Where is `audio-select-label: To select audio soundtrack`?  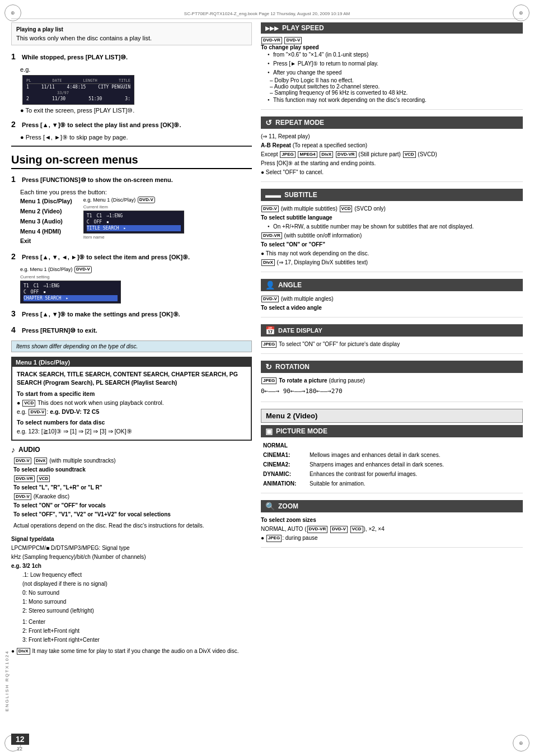 audio-select-label: To select audio soundtrack is located at coordinates (133, 470).